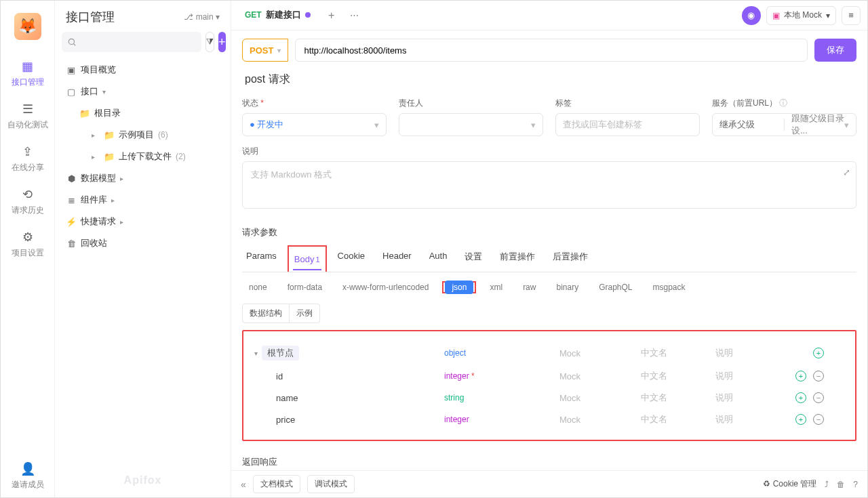  I want to click on tree-overview: ▣项目概览, so click(142, 70).